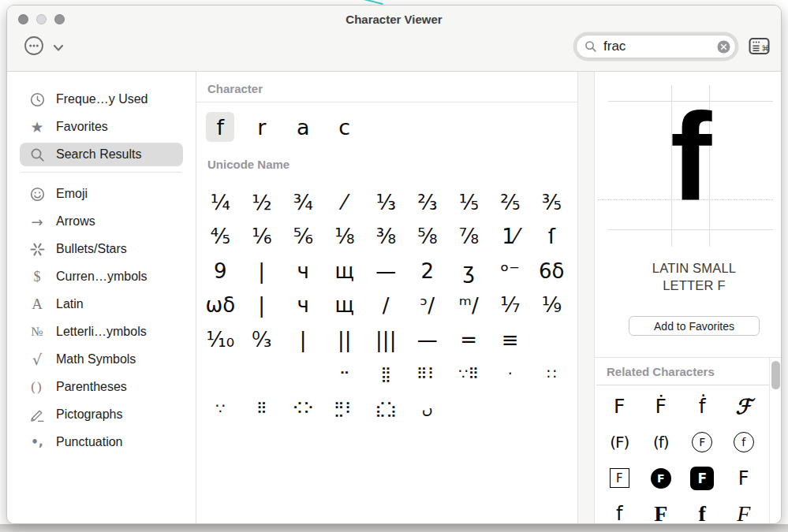 This screenshot has width=788, height=532. Describe the element at coordinates (656, 47) in the screenshot. I see `search-field` at that location.